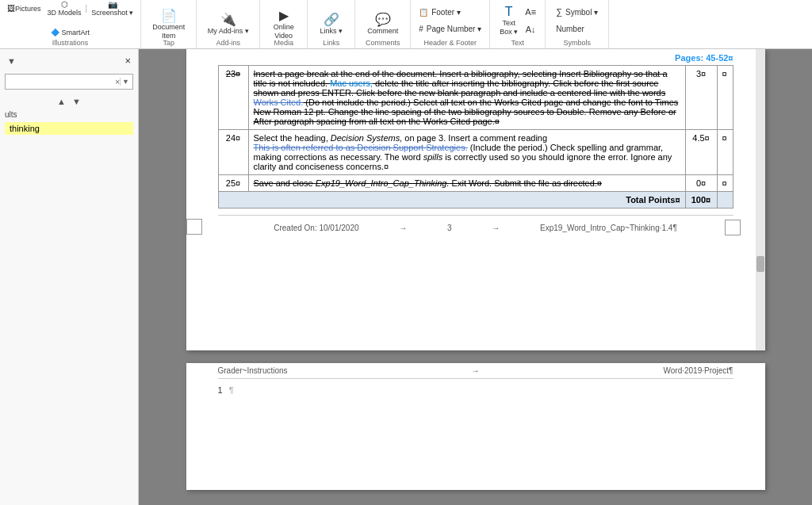 The image size is (812, 505). What do you see at coordinates (69, 128) in the screenshot?
I see `thinking-item: thinking` at bounding box center [69, 128].